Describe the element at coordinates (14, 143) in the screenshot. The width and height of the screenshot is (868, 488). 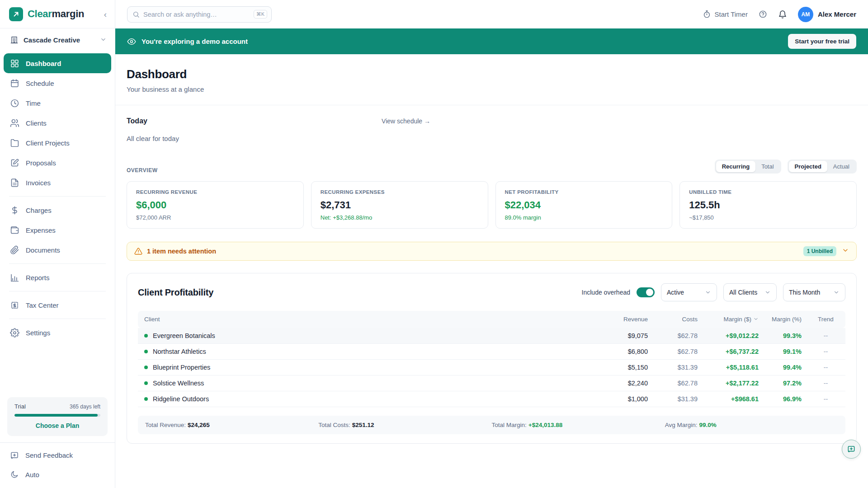
I see `folder-icon` at that location.